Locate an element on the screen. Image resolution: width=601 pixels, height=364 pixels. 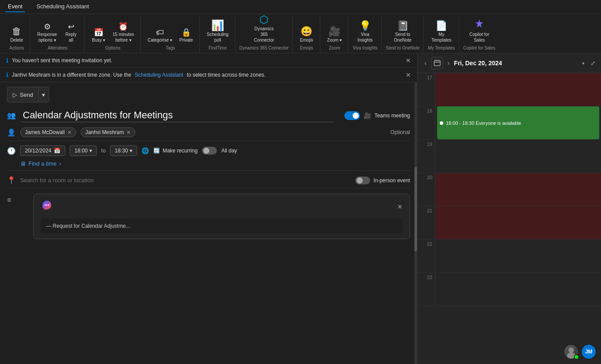
onenote-group-label: Send to OneNote is located at coordinates (403, 48).